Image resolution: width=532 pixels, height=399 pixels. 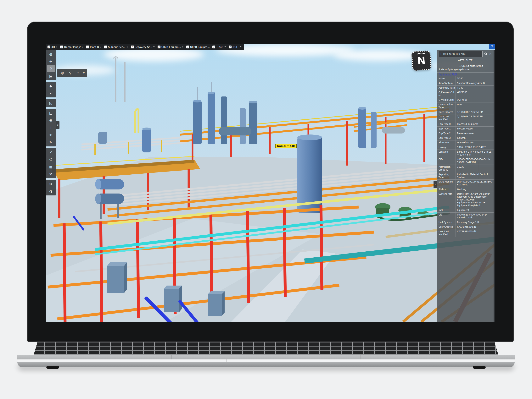 I want to click on attribute-label: Eqp Type 3, so click(x=446, y=138).